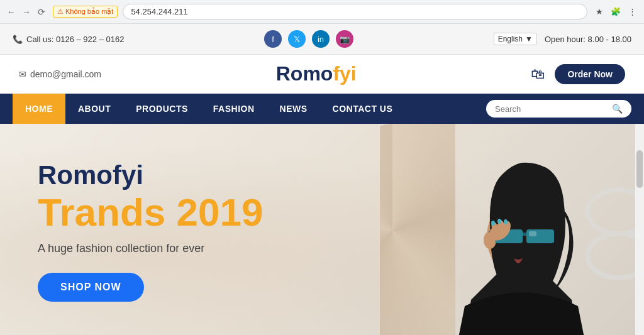  What do you see at coordinates (588, 39) in the screenshot?
I see `hours-text: Open hour: 8.00 - 18.00` at bounding box center [588, 39].